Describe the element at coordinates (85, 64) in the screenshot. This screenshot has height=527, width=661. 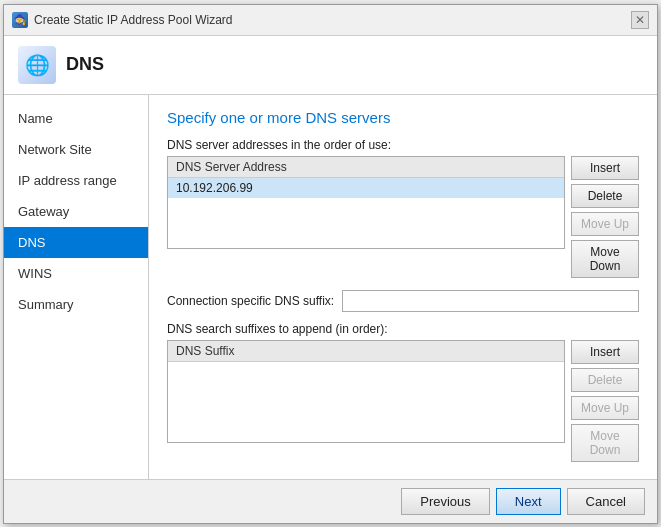
I see `header-title: DNS` at that location.